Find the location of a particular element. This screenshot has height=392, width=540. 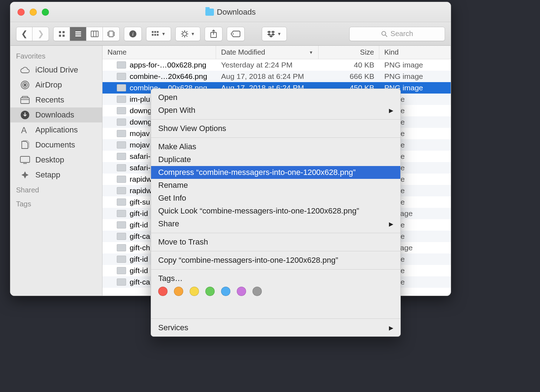

column-date-modified: Date Modified▼ is located at coordinates (267, 52).